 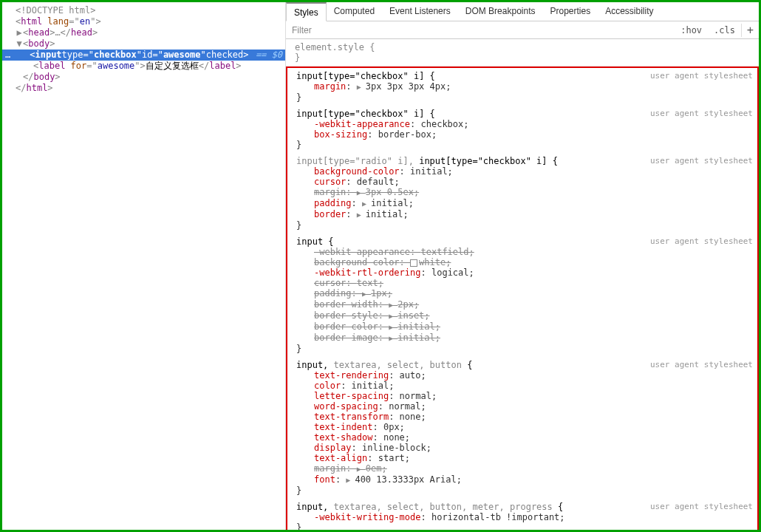 What do you see at coordinates (525, 338) in the screenshot?
I see `css-property: border-image: ▶ initial;` at bounding box center [525, 338].